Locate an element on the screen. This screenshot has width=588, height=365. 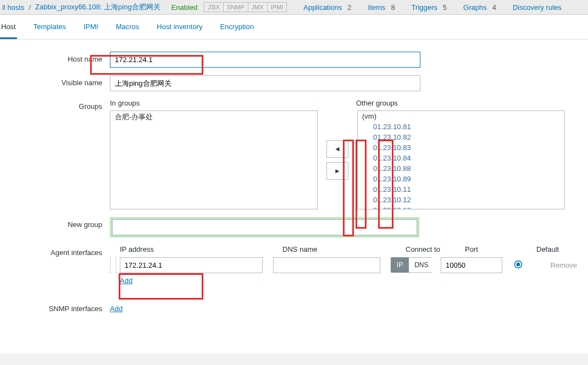
iface-port-input is located at coordinates (471, 265).